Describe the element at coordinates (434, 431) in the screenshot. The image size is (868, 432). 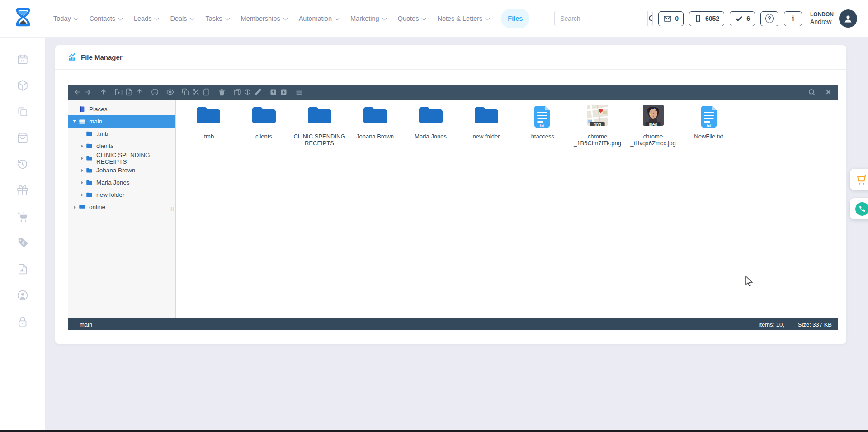
I see `screen-bottom-edge` at that location.